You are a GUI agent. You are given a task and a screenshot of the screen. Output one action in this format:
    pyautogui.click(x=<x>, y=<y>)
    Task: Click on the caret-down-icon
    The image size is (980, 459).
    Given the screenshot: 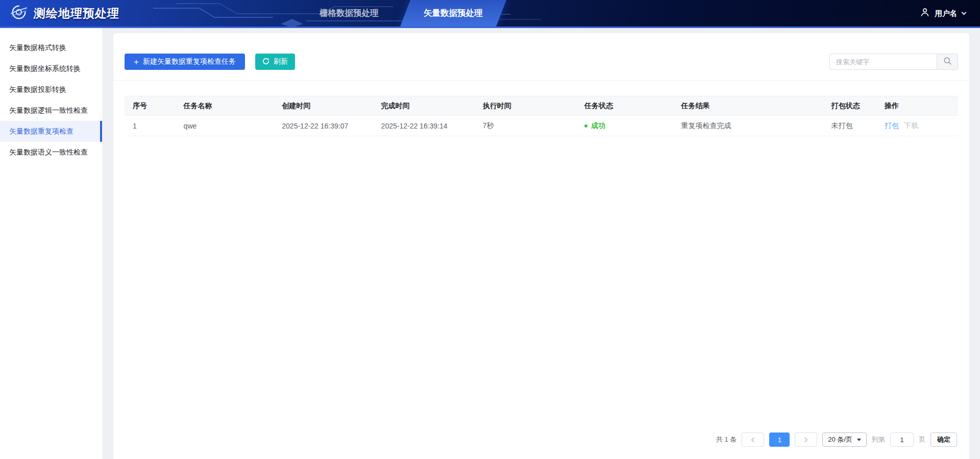 What is the action you would take?
    pyautogui.click(x=859, y=440)
    